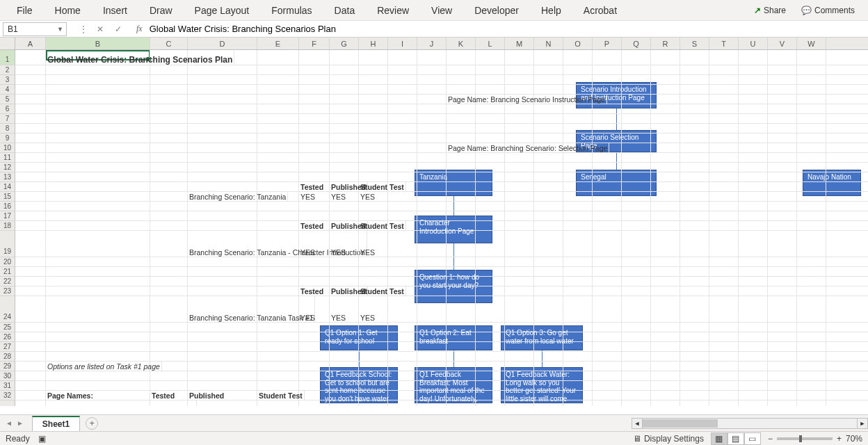 The height and width of the screenshot is (445, 868). Describe the element at coordinates (600, 10) in the screenshot. I see `menu-acrobat: Acrobat` at that location.